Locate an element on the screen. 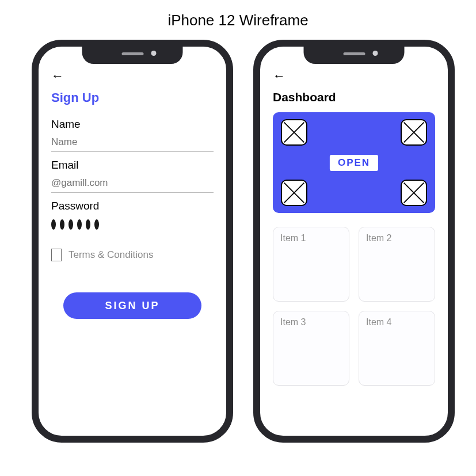 The width and height of the screenshot is (476, 476). card-item-4: Item 4 is located at coordinates (397, 348).